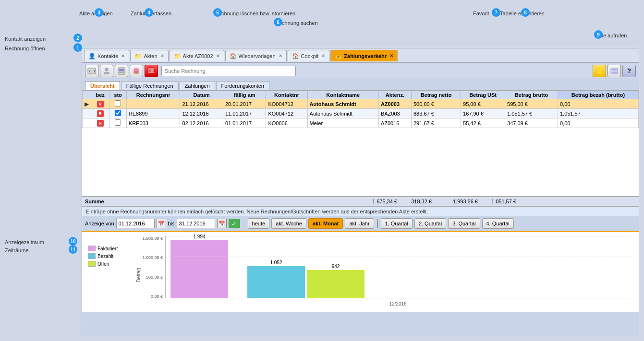  What do you see at coordinates (92, 56) in the screenshot?
I see `kontakte-icon: 👤` at bounding box center [92, 56].